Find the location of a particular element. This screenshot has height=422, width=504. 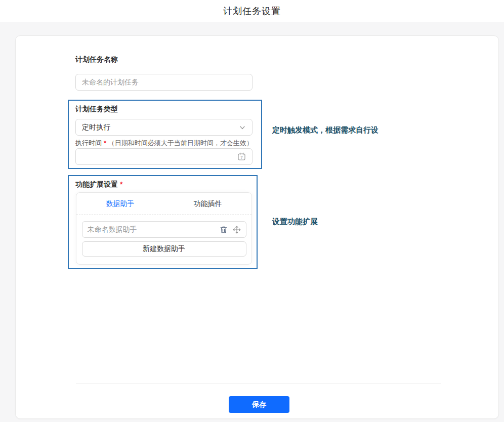

exec-time-note: （日期和时间必须大于当前日期时间，才会生效） is located at coordinates (181, 143).